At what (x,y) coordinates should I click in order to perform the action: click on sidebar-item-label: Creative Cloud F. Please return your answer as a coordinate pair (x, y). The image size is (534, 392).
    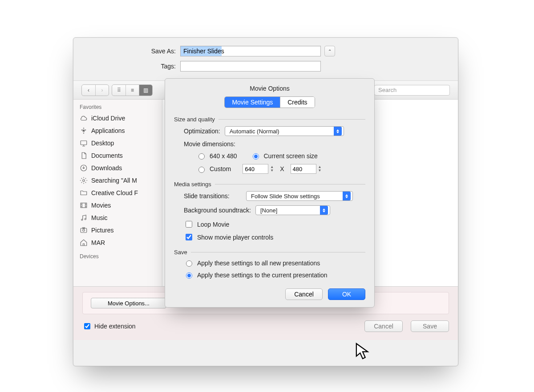
    Looking at the image, I should click on (115, 193).